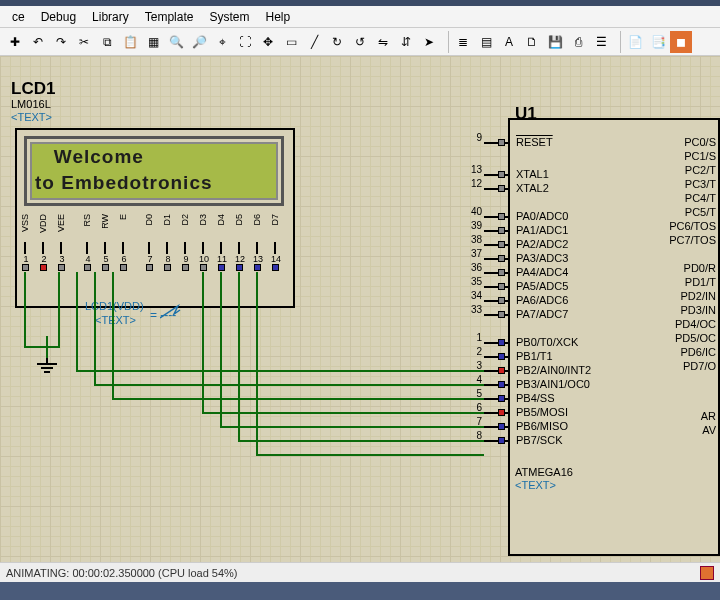 This screenshot has height=600, width=720. What do you see at coordinates (107, 42) in the screenshot?
I see `copy-icon: ⧉` at bounding box center [107, 42].